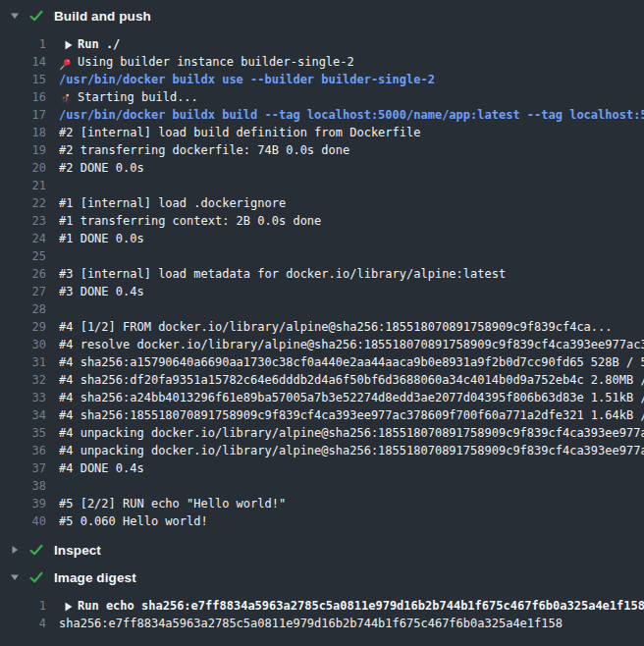  Describe the element at coordinates (322, 550) in the screenshot. I see `section-header-inspect: Inspect` at that location.